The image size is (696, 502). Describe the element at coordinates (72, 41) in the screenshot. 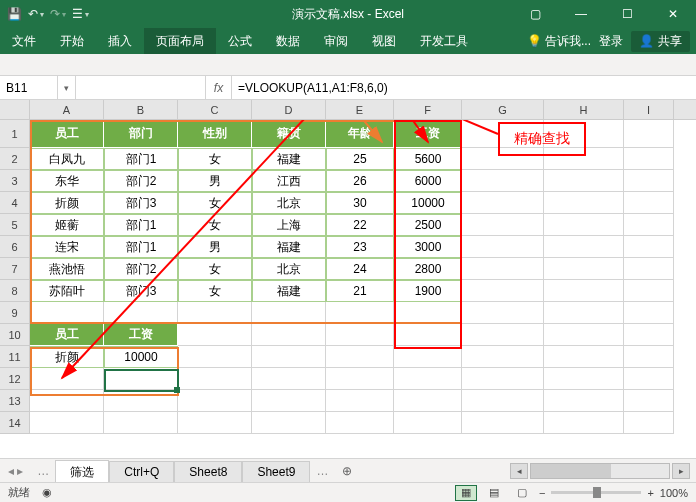

I see `tab-home: 开始` at that location.